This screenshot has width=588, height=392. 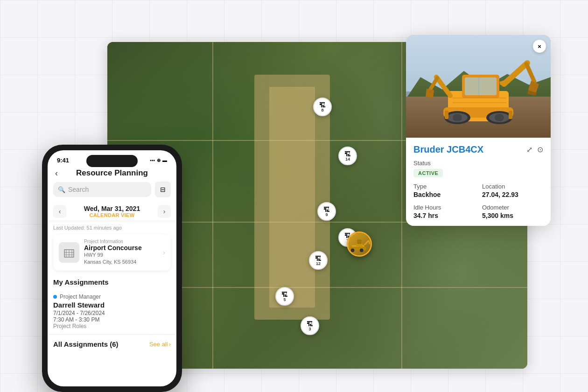 What do you see at coordinates (112, 297) in the screenshot?
I see `assignment-role: Project Manager` at bounding box center [112, 297].